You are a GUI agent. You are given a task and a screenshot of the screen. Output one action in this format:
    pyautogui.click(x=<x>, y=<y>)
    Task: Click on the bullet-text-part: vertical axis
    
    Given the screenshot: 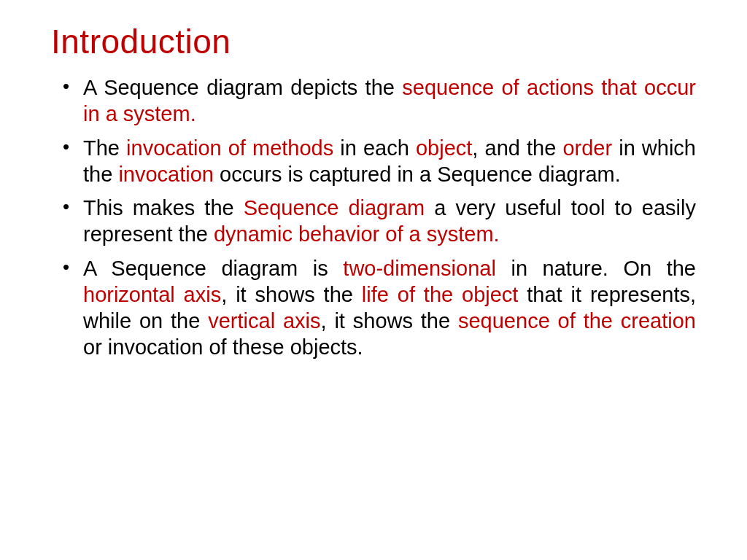 What is the action you would take?
    pyautogui.click(x=264, y=321)
    